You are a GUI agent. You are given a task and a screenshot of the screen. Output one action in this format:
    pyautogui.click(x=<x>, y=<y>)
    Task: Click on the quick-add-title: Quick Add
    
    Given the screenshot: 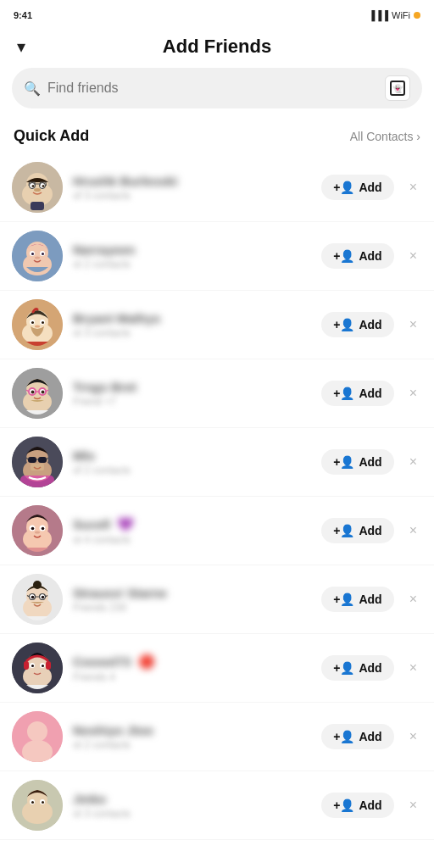 What is the action you would take?
    pyautogui.click(x=51, y=136)
    